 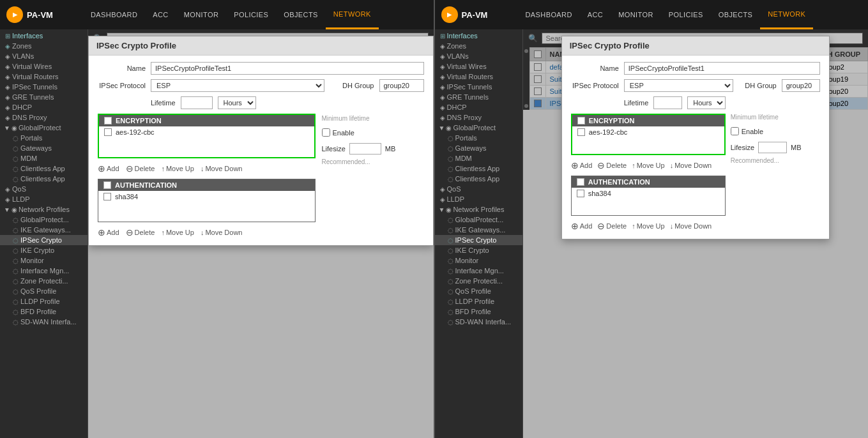 What do you see at coordinates (43, 291) in the screenshot?
I see `sidebar-item-qos-profile: ◌ QoS Profile` at bounding box center [43, 291].